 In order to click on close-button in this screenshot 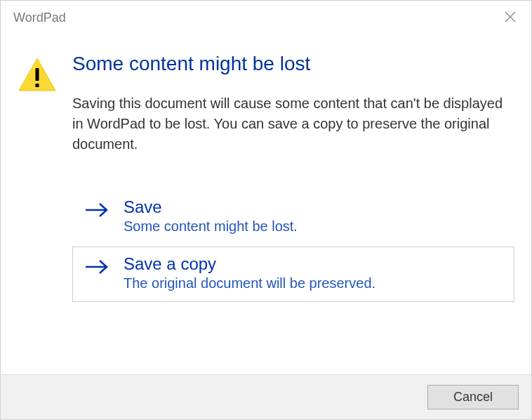, I will do `click(510, 18)`.